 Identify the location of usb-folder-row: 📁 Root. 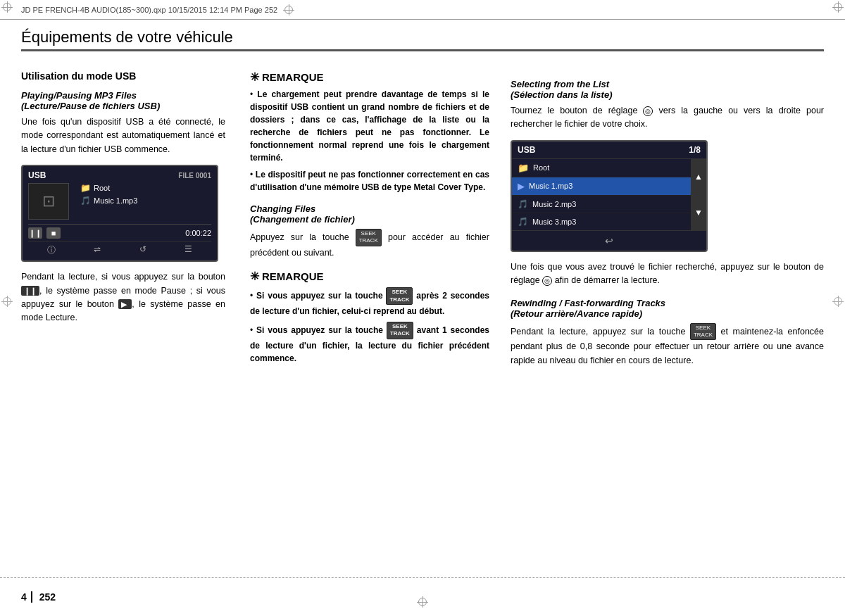
(108, 188).